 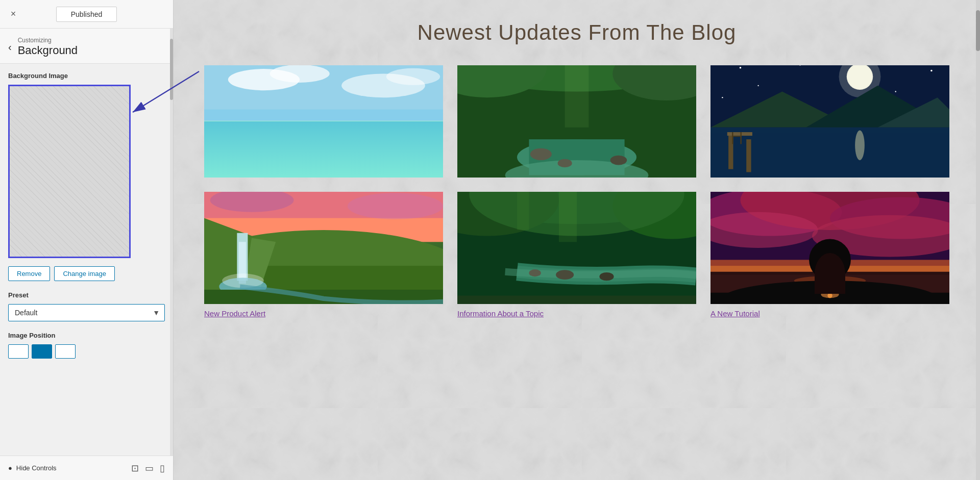 What do you see at coordinates (577, 121) in the screenshot?
I see `card-image-forest` at bounding box center [577, 121].